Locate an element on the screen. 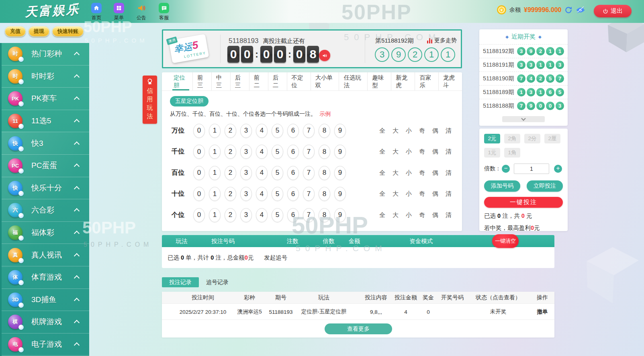  view-more-button: 查看更多 is located at coordinates (358, 329).